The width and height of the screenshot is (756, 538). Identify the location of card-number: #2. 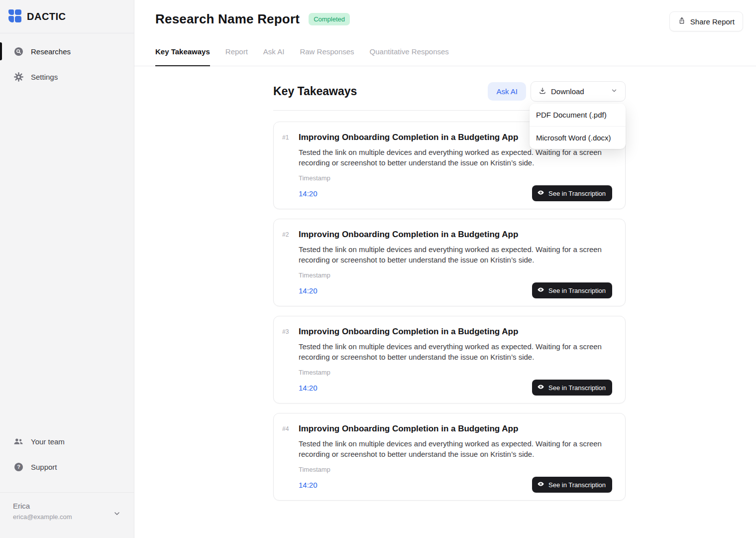
(287, 264).